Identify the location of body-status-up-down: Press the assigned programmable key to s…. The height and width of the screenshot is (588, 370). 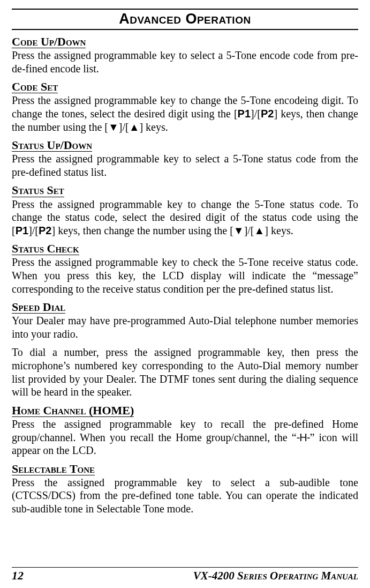
(185, 165).